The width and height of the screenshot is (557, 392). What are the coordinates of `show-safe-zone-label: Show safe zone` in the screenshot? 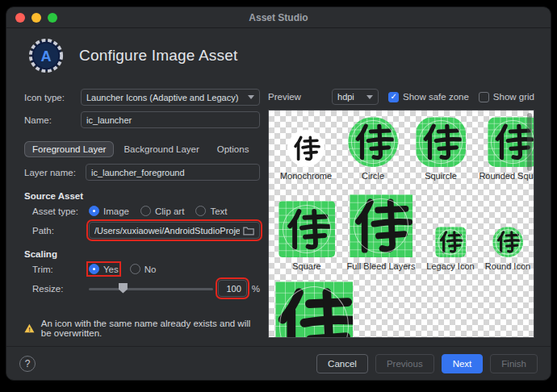 It's located at (436, 97).